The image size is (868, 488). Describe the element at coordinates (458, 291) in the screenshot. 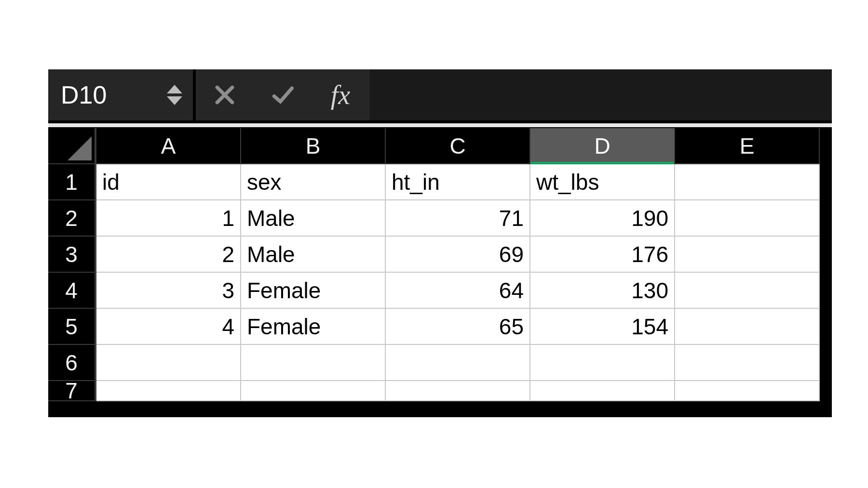

I see `cell-c4: 64` at that location.